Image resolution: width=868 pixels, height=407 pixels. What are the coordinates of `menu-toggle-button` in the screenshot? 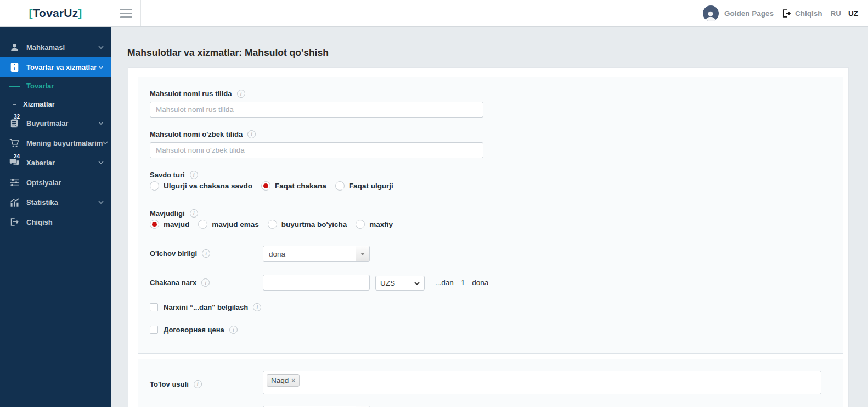 It's located at (126, 13).